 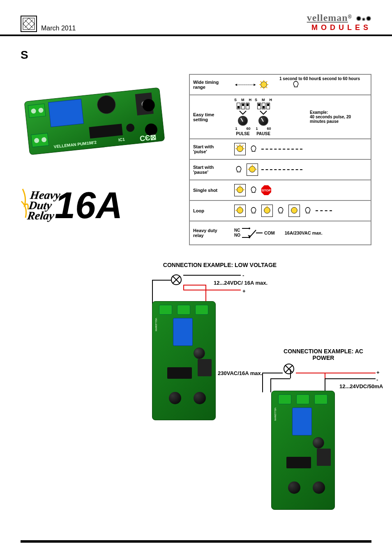 I want to click on brand-stamp-icon, so click(x=29, y=24).